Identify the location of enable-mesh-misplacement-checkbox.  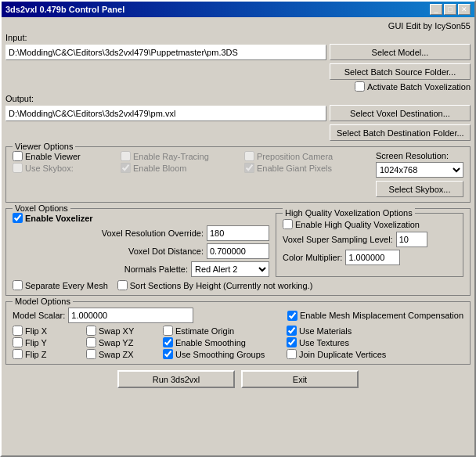
(293, 316).